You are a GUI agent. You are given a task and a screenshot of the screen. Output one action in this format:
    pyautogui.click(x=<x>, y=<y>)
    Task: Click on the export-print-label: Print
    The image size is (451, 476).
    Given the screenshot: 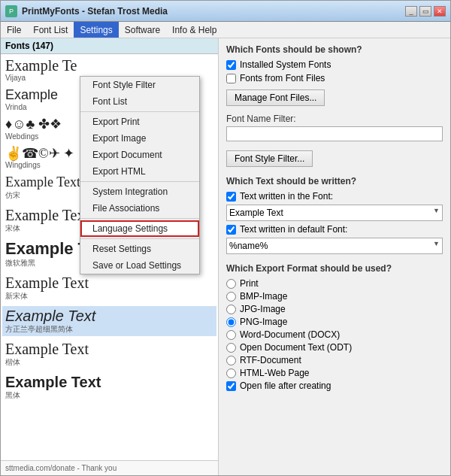 What is the action you would take?
    pyautogui.click(x=250, y=283)
    